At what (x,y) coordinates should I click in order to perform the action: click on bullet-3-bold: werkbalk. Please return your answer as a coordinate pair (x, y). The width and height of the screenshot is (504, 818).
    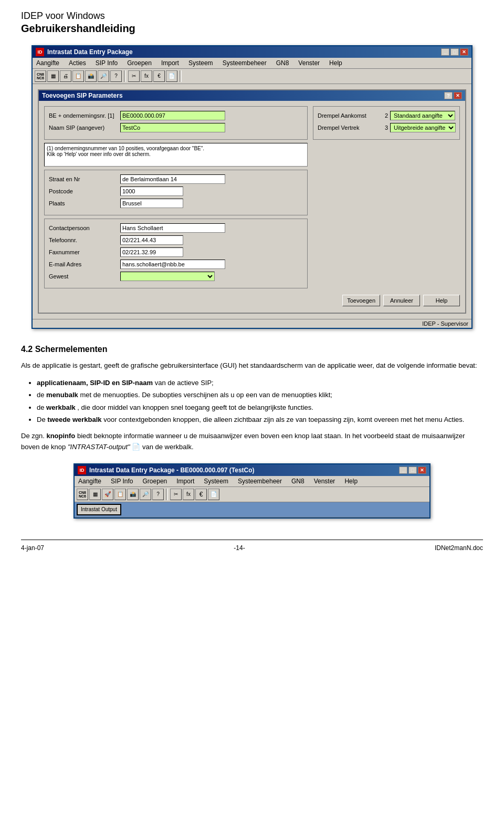
    Looking at the image, I should click on (61, 408).